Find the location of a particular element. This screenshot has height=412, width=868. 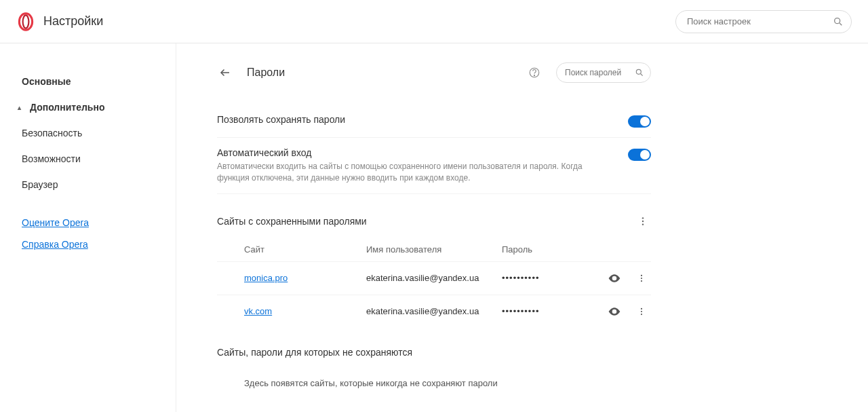

sidebar-link-rate: Оцените Opera is located at coordinates (88, 223).